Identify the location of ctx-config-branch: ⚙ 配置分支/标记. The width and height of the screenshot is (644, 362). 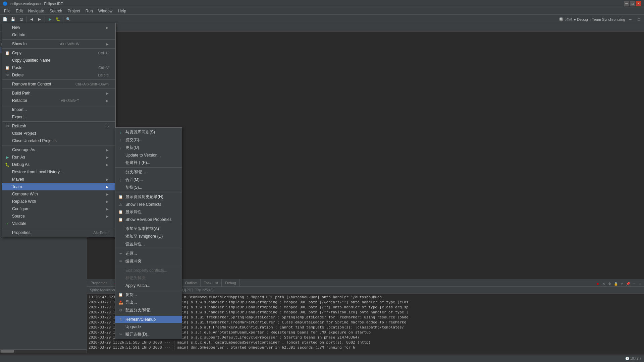
(149, 310).